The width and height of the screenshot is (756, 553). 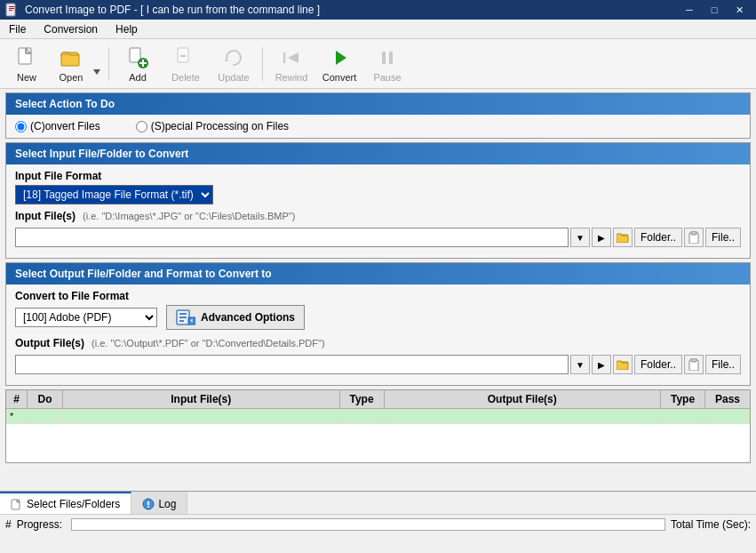 I want to click on open-button: Open, so click(x=71, y=64).